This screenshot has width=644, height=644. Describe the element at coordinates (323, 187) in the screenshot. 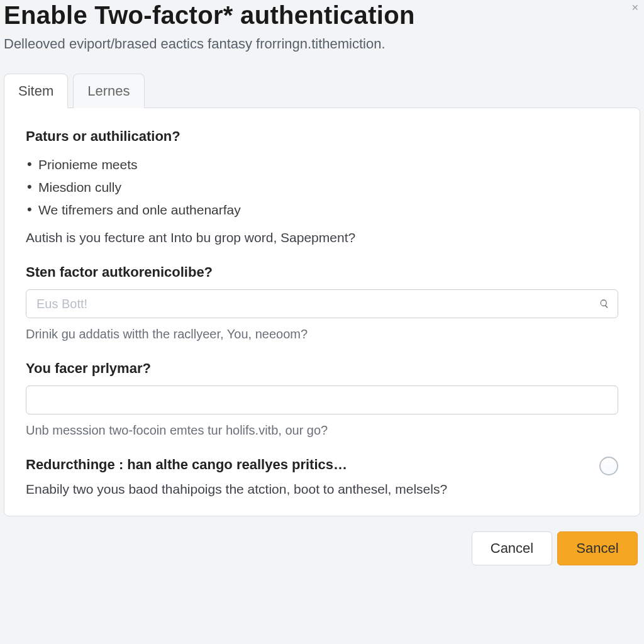

I see `bullet-list: Prionieme meets Miesdion cully We tifrem…` at that location.